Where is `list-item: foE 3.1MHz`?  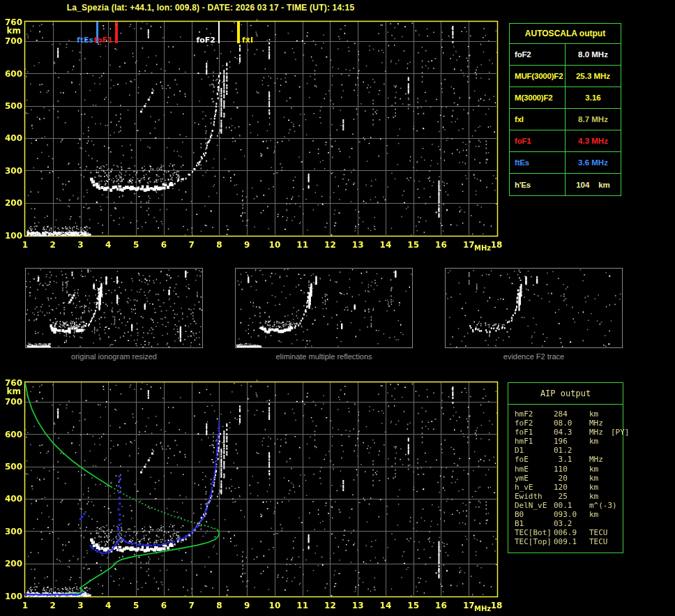 list-item: foE 3.1MHz is located at coordinates (569, 459).